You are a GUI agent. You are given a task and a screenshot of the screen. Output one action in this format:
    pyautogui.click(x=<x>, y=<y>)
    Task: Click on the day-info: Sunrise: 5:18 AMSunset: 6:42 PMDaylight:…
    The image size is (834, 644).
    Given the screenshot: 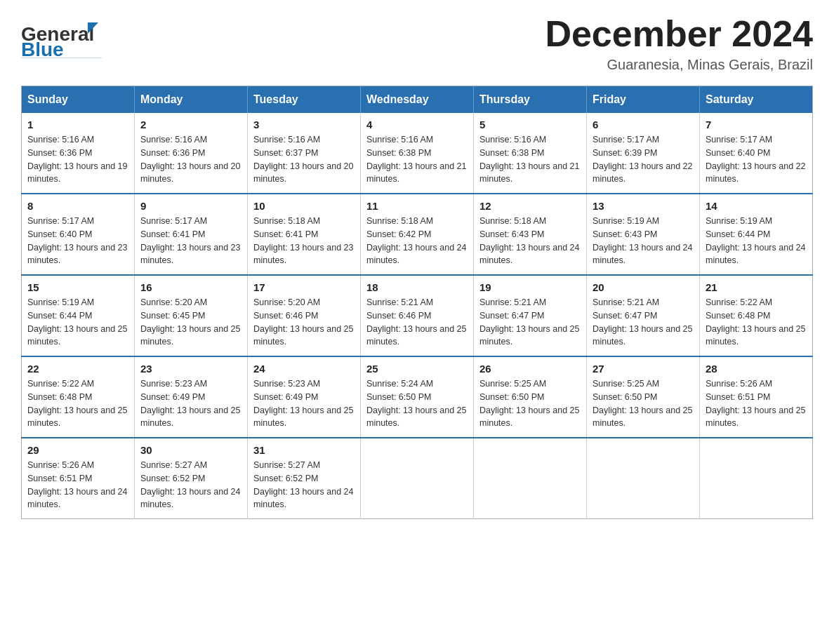 What is the action you would take?
    pyautogui.click(x=417, y=241)
    